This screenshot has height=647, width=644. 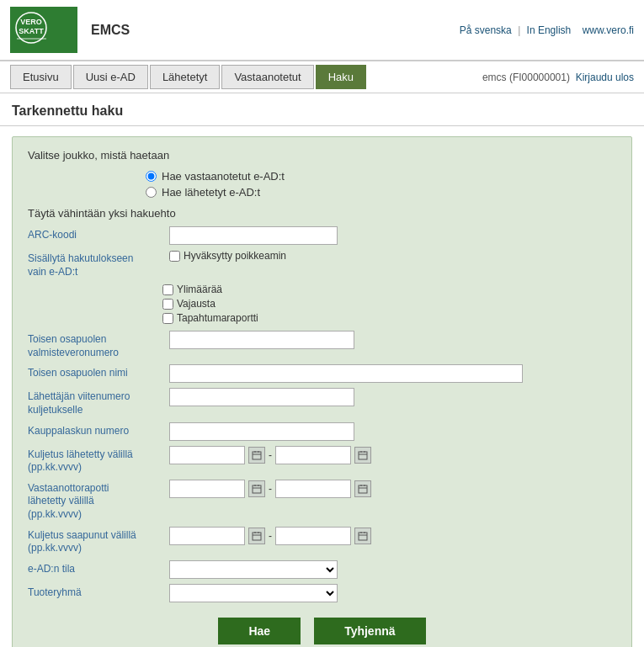 What do you see at coordinates (322, 109) in the screenshot?
I see `page-title: Tarkennettu haku` at bounding box center [322, 109].